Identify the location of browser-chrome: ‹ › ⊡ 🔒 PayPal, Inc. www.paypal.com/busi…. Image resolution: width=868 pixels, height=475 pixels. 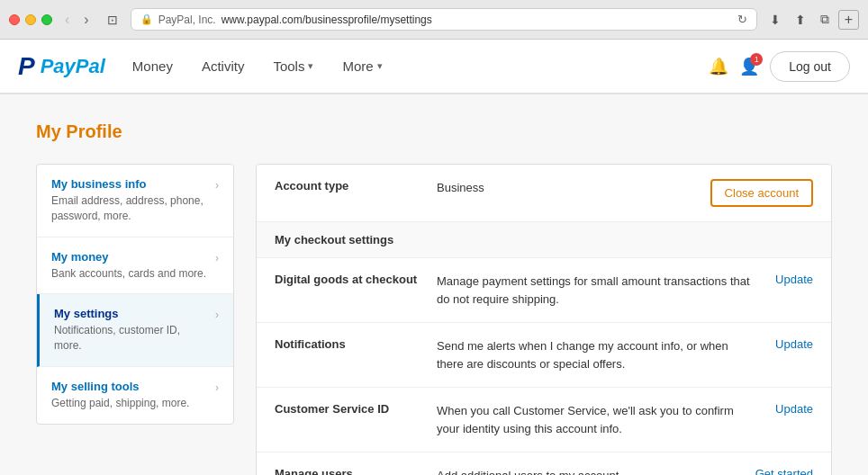
(434, 20).